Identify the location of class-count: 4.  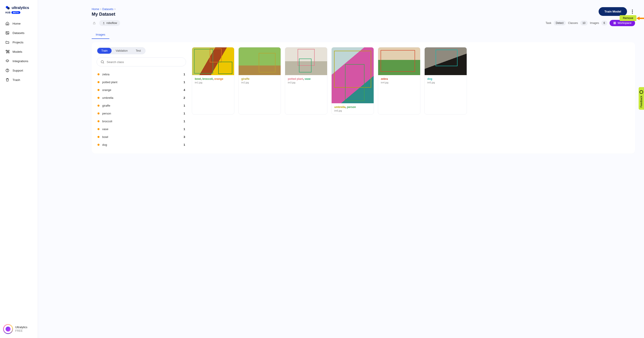
(184, 90).